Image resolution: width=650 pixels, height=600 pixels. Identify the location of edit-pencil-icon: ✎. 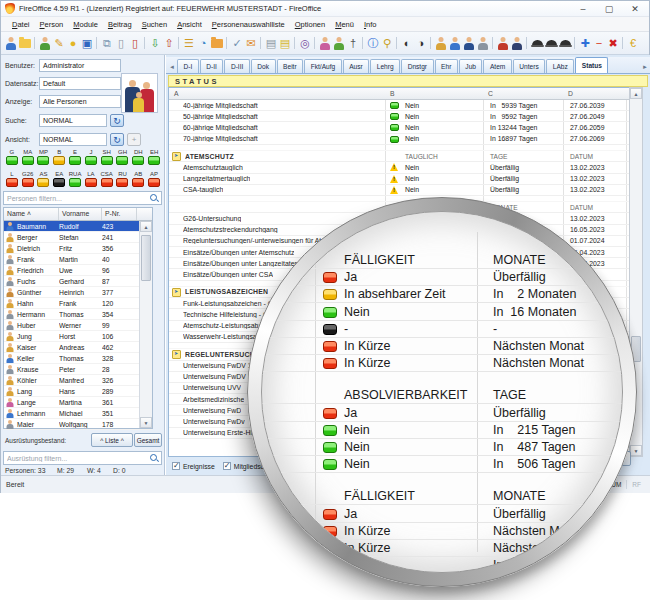
(59, 43).